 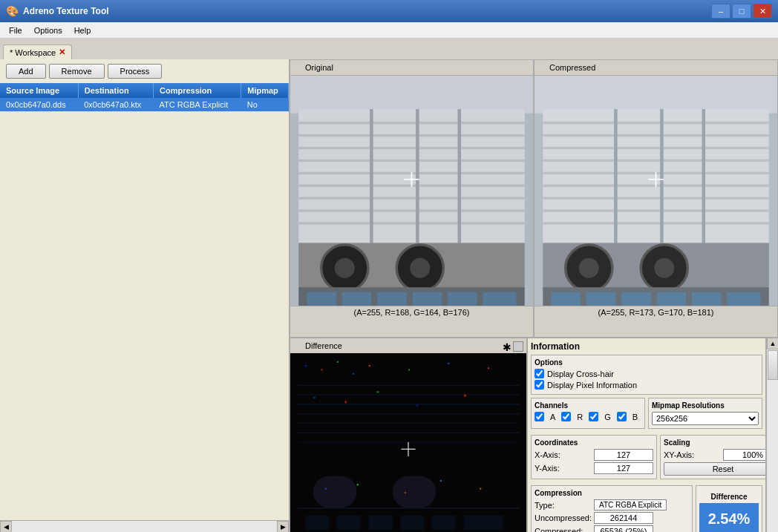 I want to click on close-button: ✕, so click(x=762, y=11).